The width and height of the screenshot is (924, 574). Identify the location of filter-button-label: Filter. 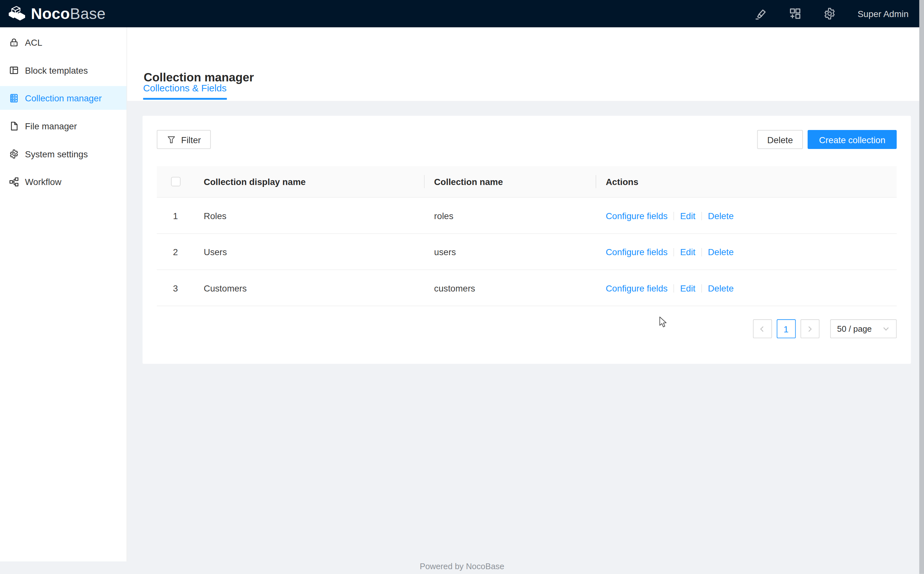
(191, 140).